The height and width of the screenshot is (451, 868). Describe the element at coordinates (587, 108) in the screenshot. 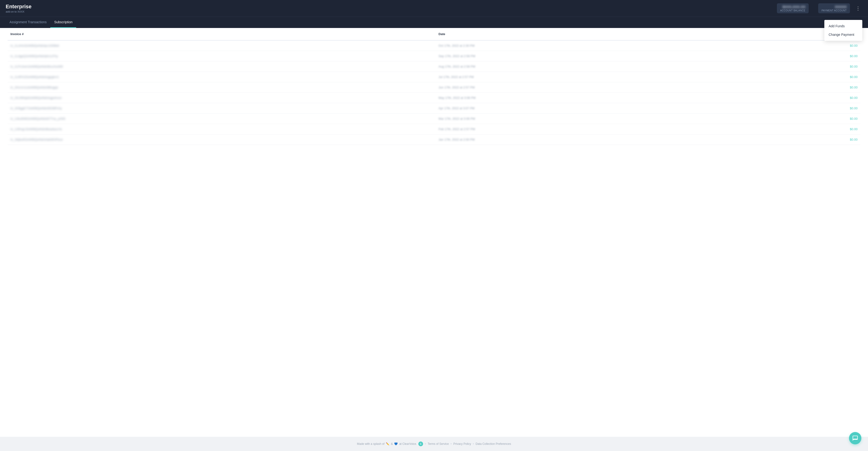

I see `date-cell: Apr 17th, 2022 at 3:07 PM` at that location.